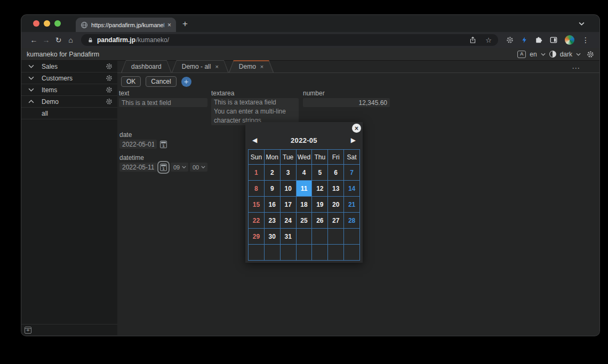 This screenshot has height=364, width=608. What do you see at coordinates (320, 205) in the screenshot?
I see `calendar-day-cell: 19` at bounding box center [320, 205].